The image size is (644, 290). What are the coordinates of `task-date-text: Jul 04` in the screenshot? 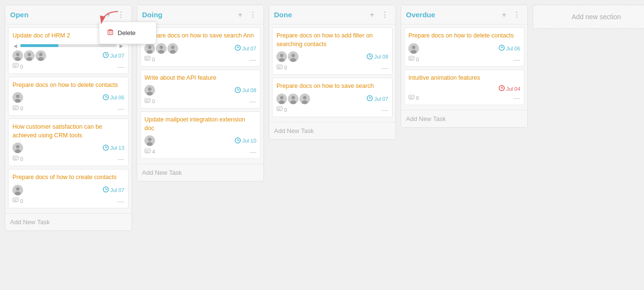 It's located at (513, 89).